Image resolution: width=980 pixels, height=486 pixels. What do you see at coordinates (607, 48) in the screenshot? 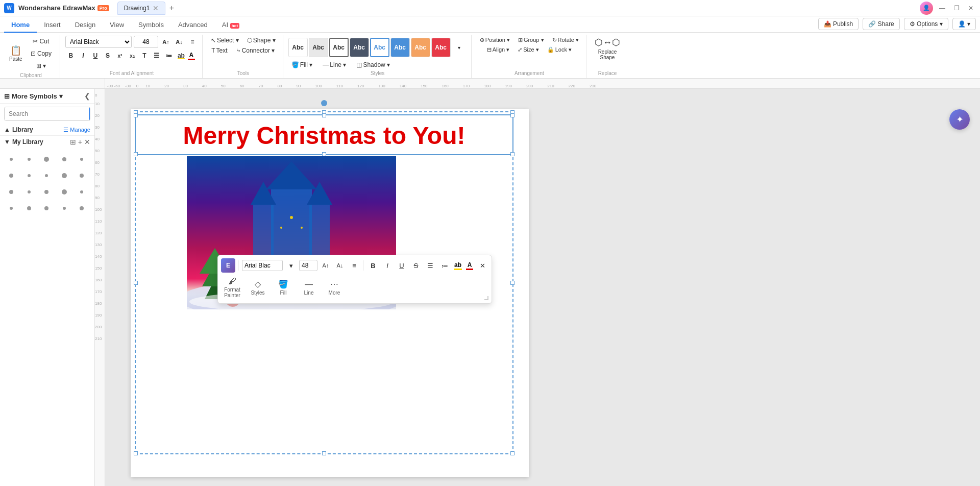
I see `replace-shape-button: ⬡↔⬡ Replace Shape` at bounding box center [607, 48].